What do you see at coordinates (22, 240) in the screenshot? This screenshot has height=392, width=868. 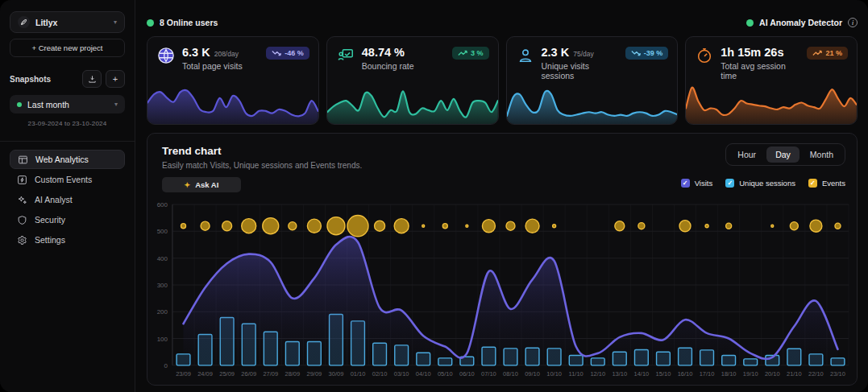 I see `gear-icon` at bounding box center [22, 240].